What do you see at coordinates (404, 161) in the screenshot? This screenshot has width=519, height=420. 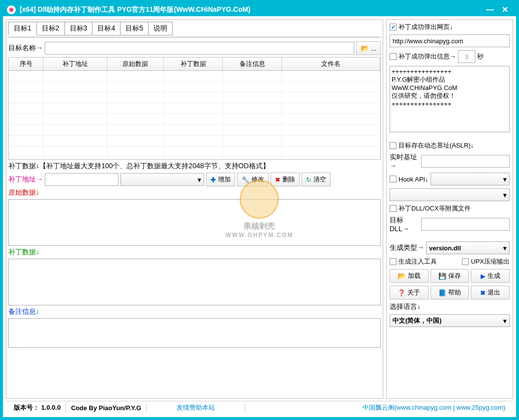 I see `realtime-base-label: 实时基址→` at bounding box center [404, 161].